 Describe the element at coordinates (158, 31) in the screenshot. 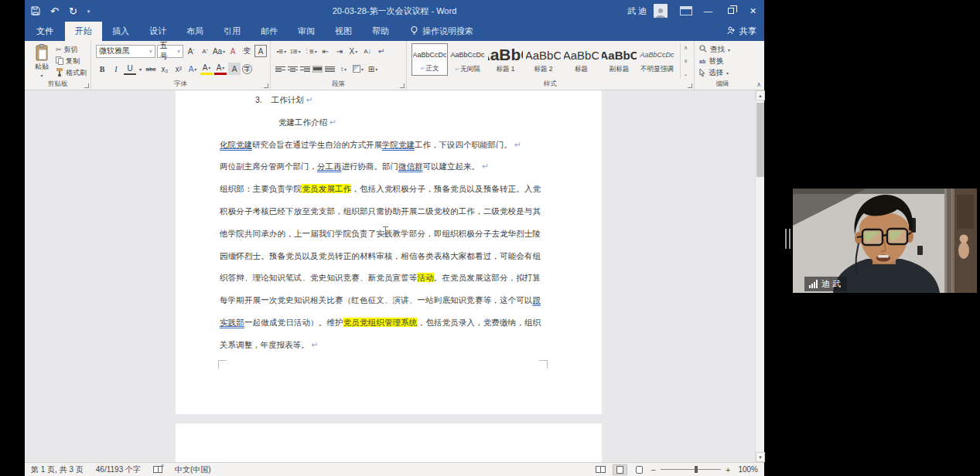

I see `tab-设计: 设计` at that location.